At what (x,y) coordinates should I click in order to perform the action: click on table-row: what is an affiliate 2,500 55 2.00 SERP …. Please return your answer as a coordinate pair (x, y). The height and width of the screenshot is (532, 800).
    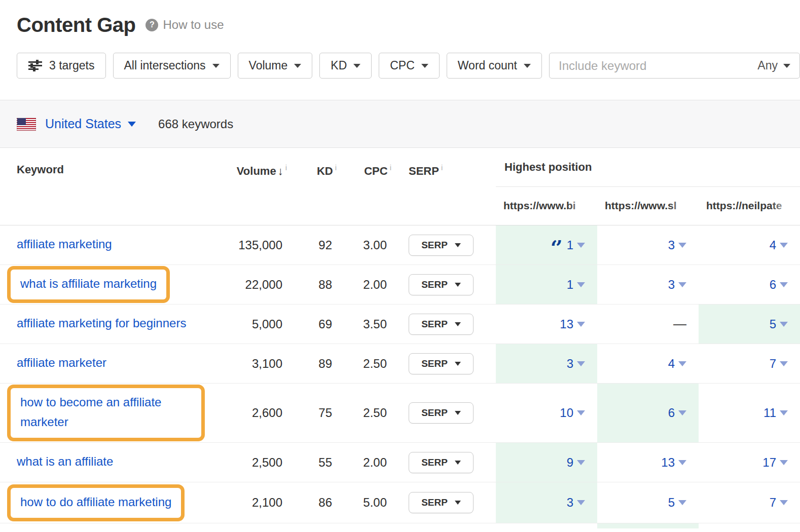
    Looking at the image, I should click on (400, 463).